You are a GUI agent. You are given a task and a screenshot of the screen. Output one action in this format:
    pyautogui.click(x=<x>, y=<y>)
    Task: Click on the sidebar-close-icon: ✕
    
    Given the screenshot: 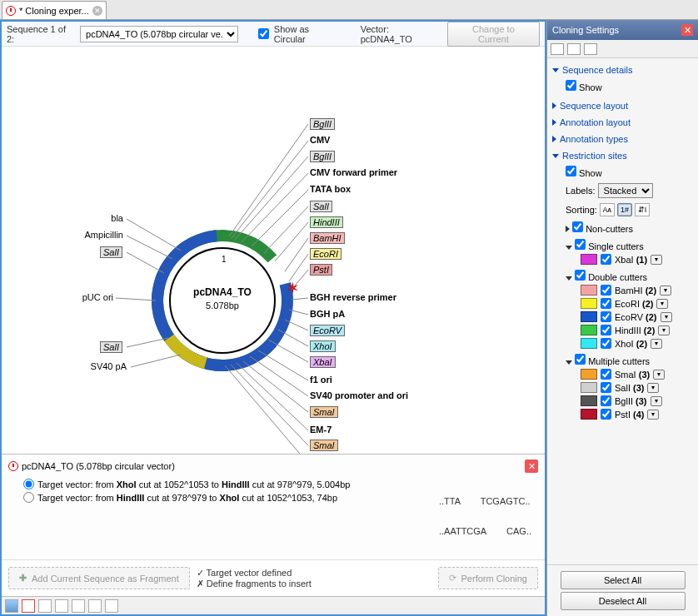 What is the action you would take?
    pyautogui.click(x=687, y=30)
    